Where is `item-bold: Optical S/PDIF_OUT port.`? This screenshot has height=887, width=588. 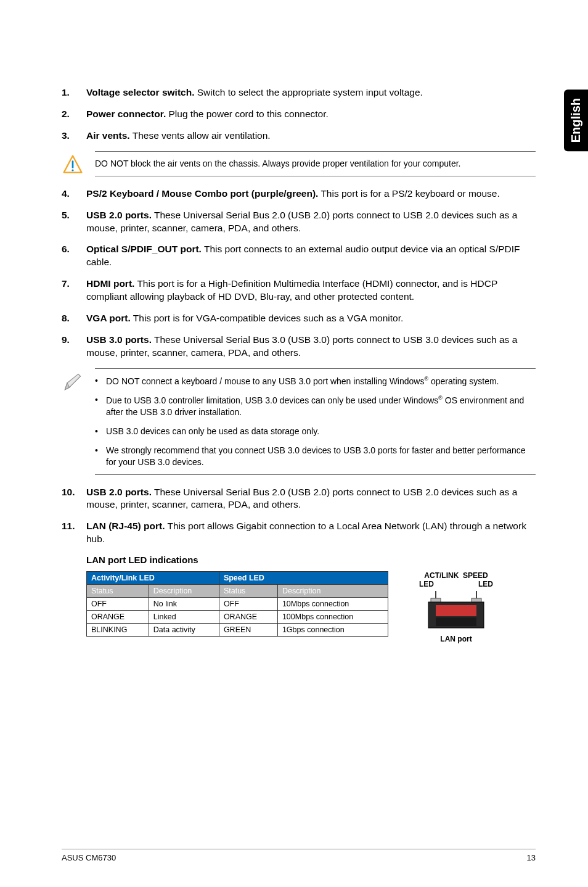
item-bold: Optical S/PDIF_OUT port. is located at coordinates (144, 249).